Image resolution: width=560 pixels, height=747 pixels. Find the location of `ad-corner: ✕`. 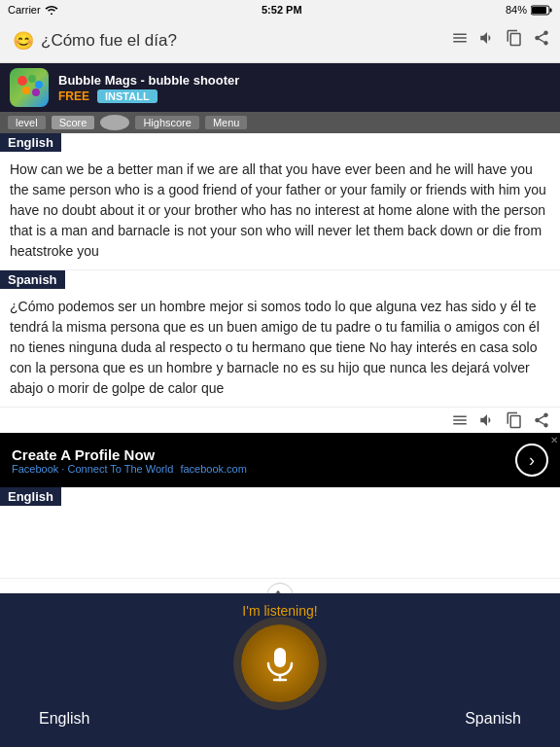

ad-corner: ✕ is located at coordinates (554, 440).